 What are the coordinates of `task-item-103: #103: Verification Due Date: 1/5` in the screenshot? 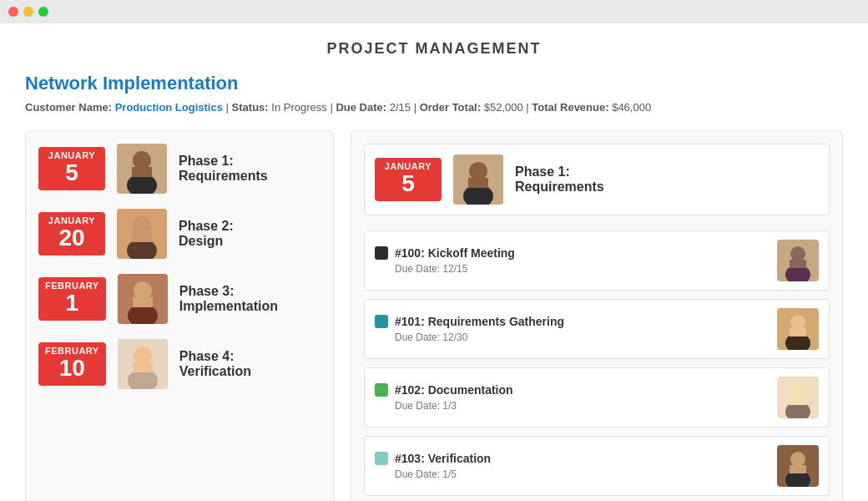 It's located at (597, 466).